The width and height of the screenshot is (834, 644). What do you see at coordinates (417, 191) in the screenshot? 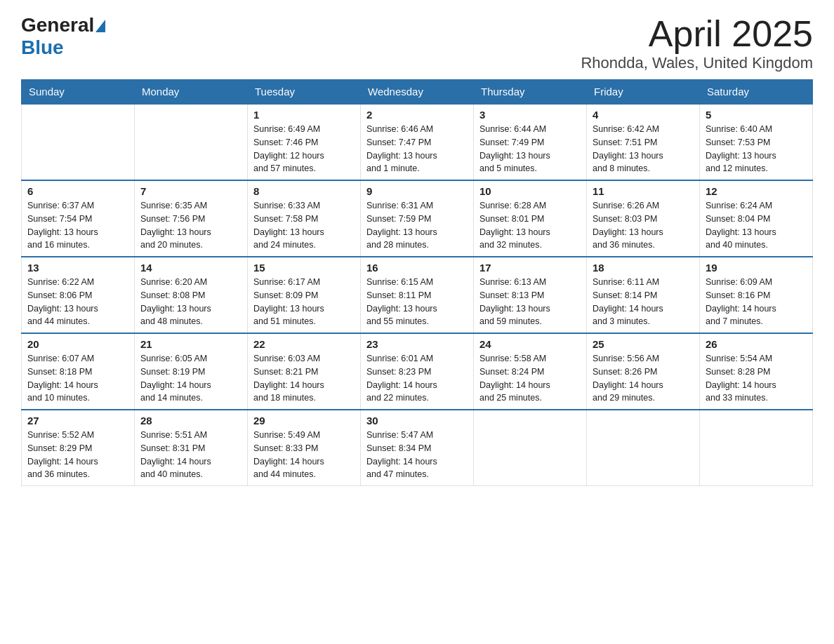
I see `cell-day-number: 9` at bounding box center [417, 191].